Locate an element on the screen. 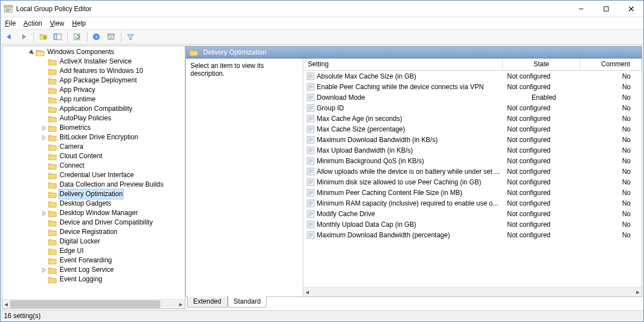  menu-view: View is located at coordinates (57, 23).